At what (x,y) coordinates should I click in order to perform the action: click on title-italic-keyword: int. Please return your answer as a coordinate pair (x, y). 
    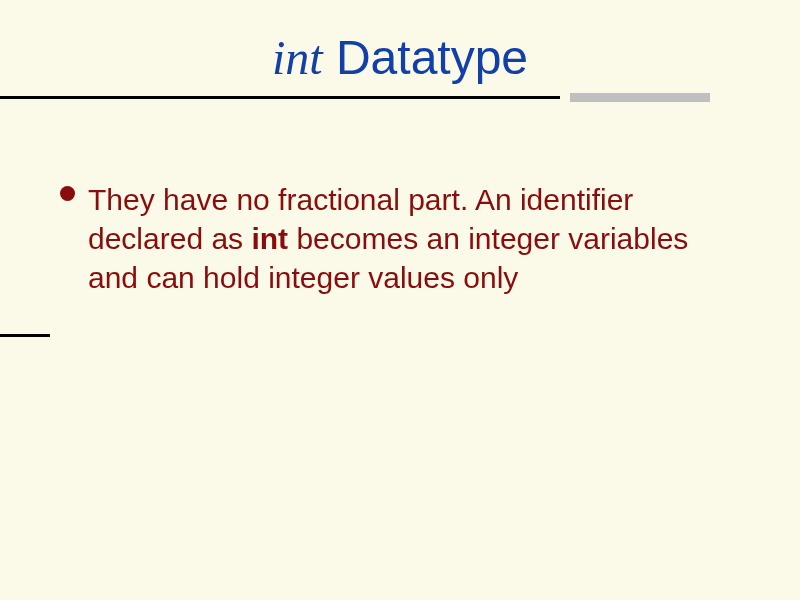
    Looking at the image, I should click on (298, 58).